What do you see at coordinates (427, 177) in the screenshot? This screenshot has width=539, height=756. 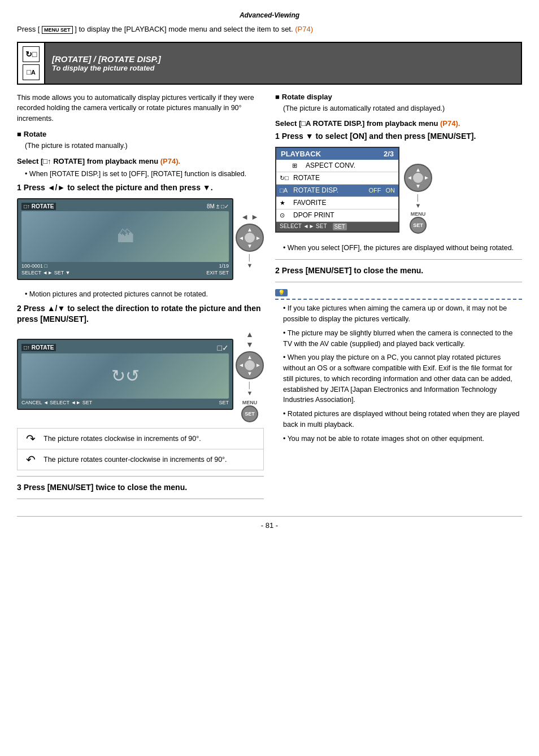 I see `ctrl-right-3: ►` at bounding box center [427, 177].